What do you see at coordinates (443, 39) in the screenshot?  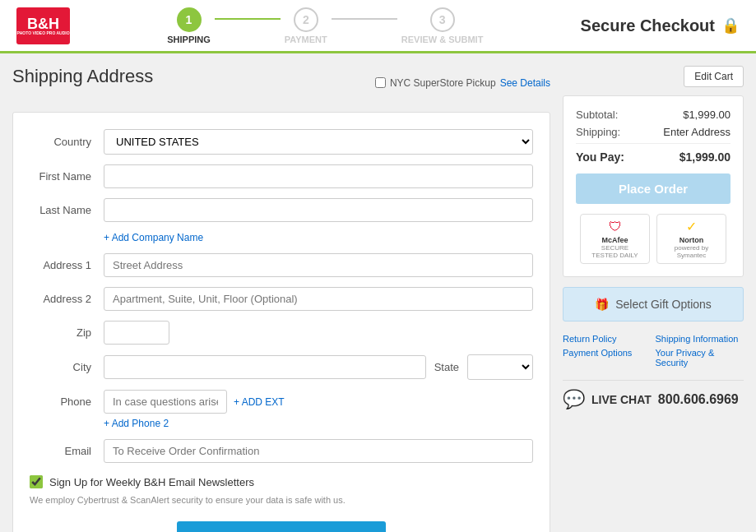 I see `step-3-label: REVIEW & SUBMIT` at bounding box center [443, 39].